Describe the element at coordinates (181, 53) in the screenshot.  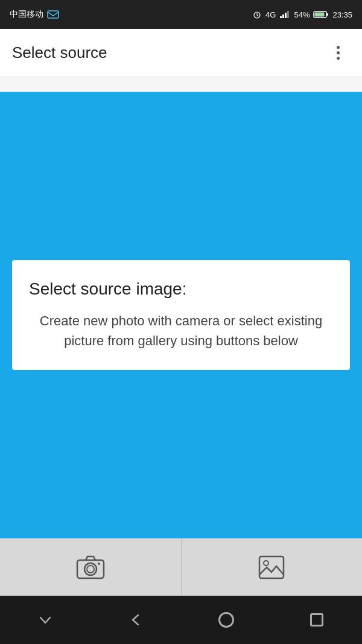
I see `app-bar: Select source` at that location.